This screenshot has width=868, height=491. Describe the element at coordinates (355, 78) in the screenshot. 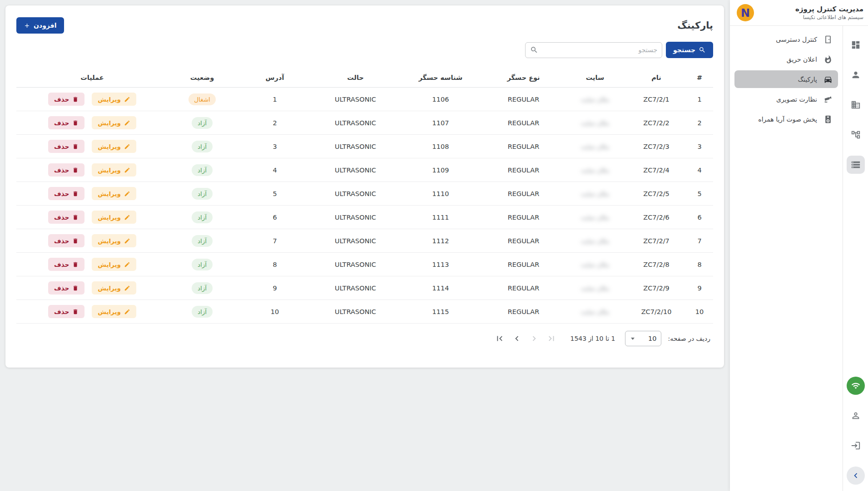

I see `header-mode: حالت` at that location.